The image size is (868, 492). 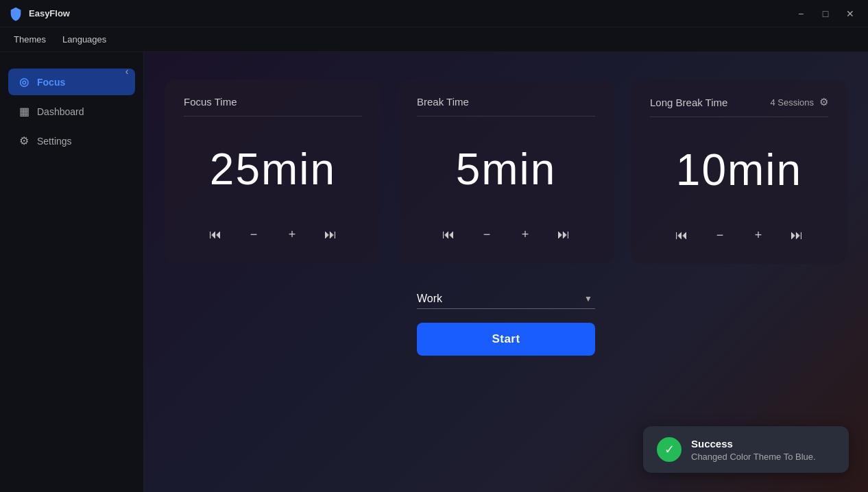 I want to click on break-skip-forward-button: ⏭, so click(x=564, y=234).